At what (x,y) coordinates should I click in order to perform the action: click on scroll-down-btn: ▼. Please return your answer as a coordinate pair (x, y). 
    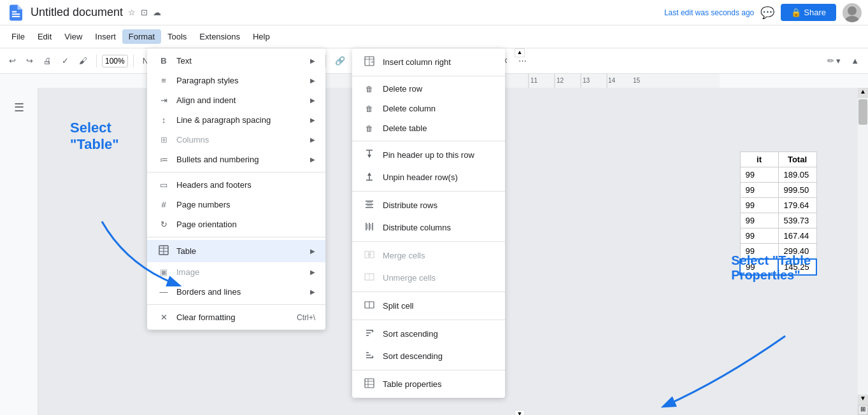
    Looking at the image, I should click on (863, 400).